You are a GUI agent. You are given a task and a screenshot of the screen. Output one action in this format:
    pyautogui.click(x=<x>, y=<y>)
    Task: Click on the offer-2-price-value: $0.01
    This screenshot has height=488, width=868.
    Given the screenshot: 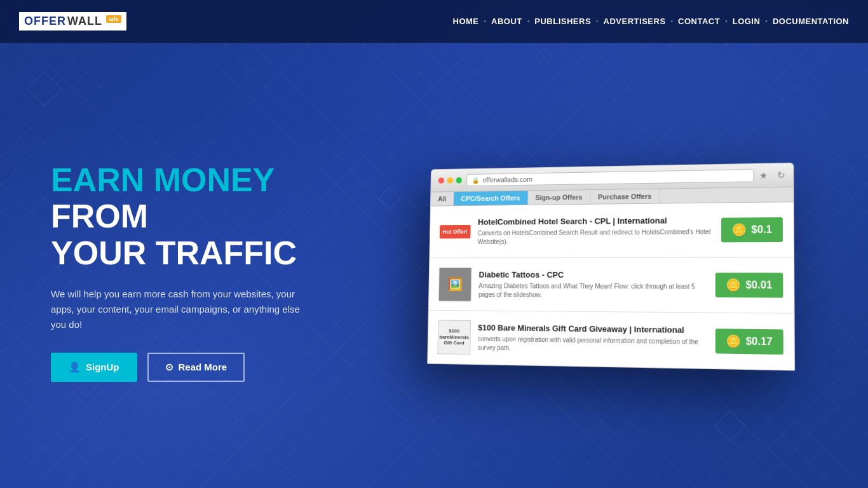 What is the action you would take?
    pyautogui.click(x=759, y=285)
    